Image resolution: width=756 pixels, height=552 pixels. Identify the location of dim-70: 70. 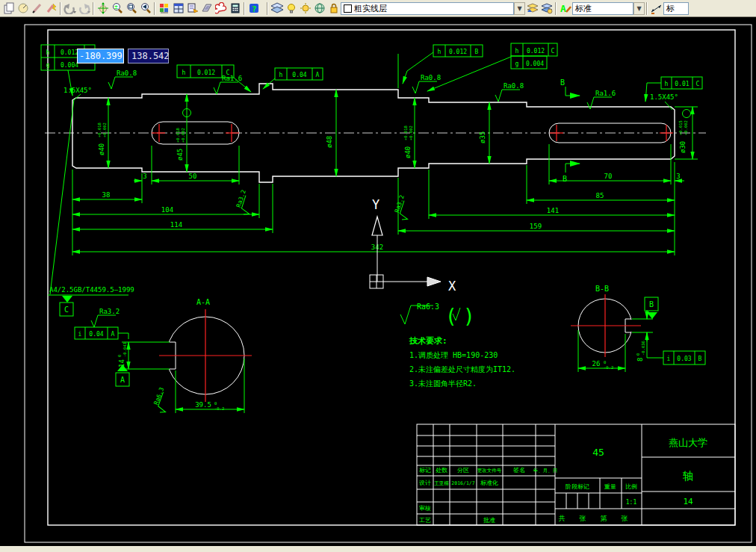
(608, 176).